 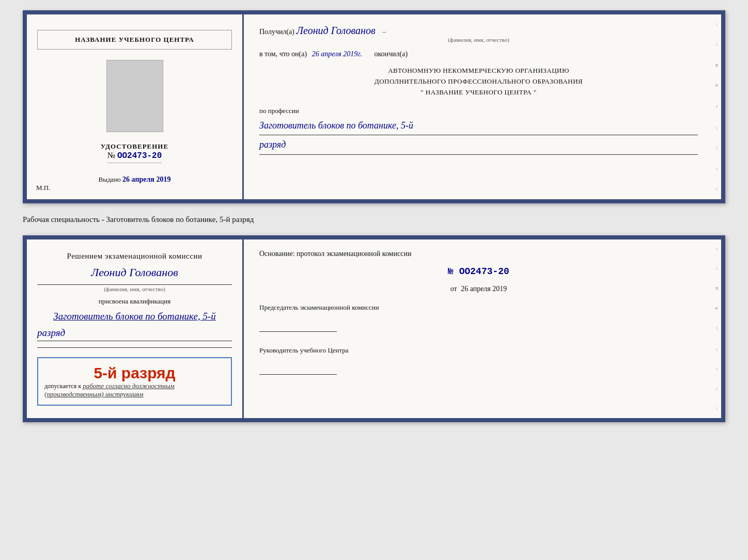 What do you see at coordinates (717, 288) in the screenshot?
I see `b-edge-mark-3: и` at bounding box center [717, 288].